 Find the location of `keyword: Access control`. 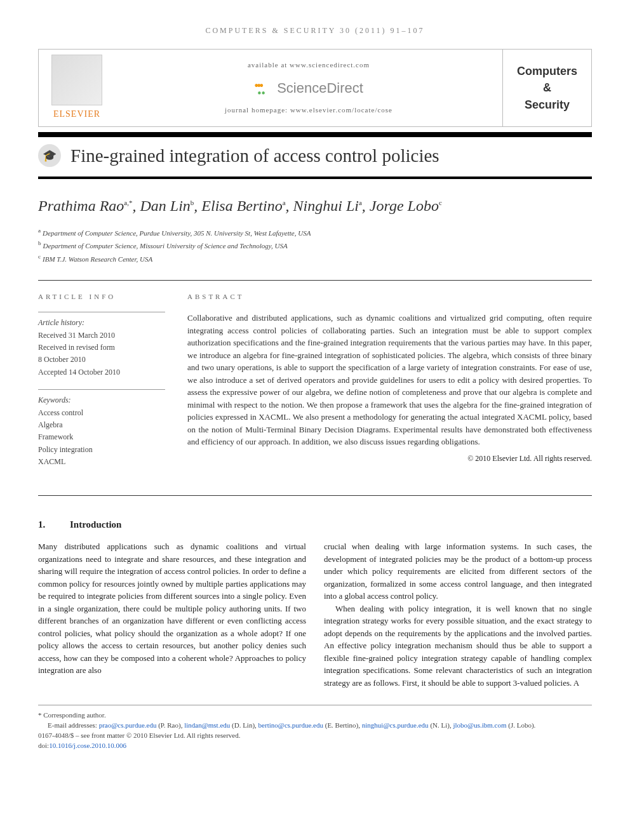

keyword: Access control is located at coordinates (102, 413).